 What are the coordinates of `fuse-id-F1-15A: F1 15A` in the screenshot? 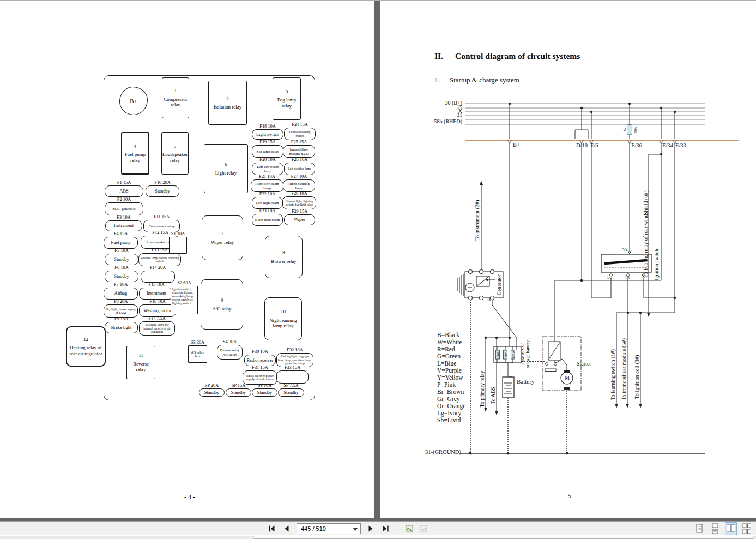 It's located at (124, 182).